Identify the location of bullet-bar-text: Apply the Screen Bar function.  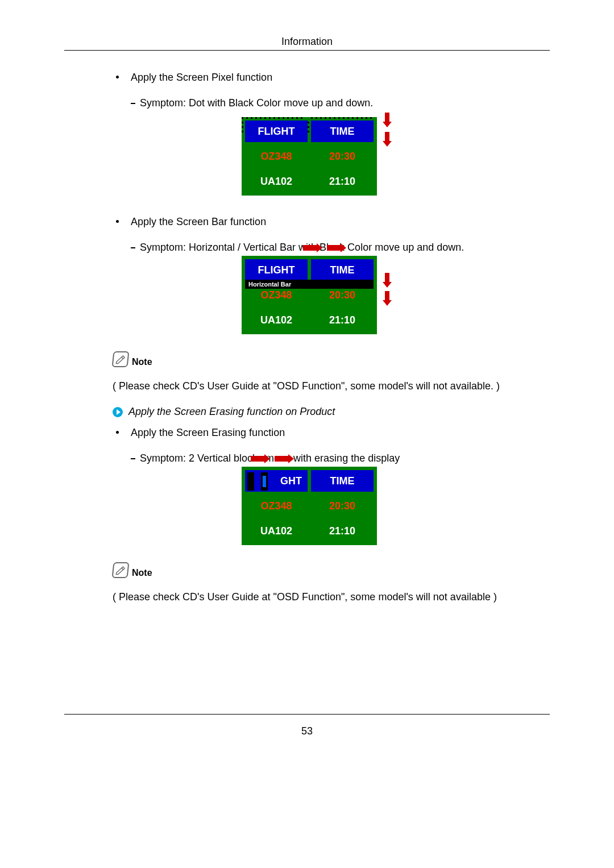
(198, 222).